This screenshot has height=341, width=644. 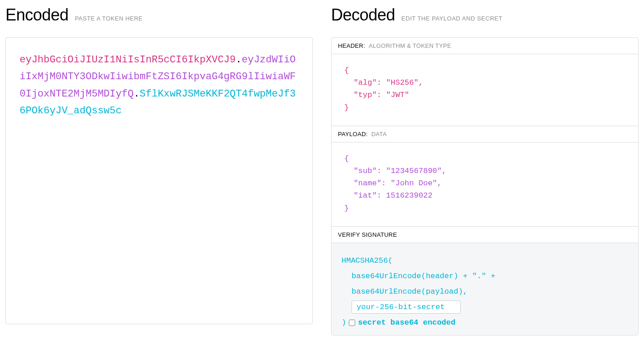 What do you see at coordinates (485, 46) in the screenshot?
I see `header-section-header: HEADER: ALGORITHM & TOKEN TYPE` at bounding box center [485, 46].